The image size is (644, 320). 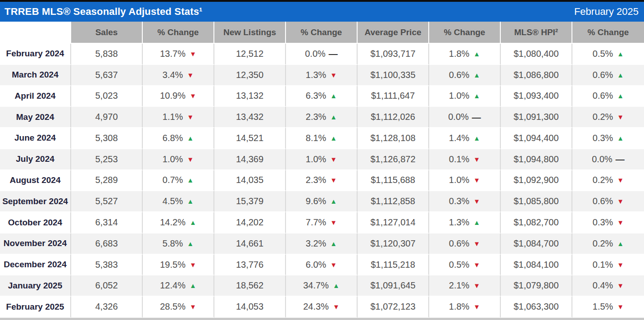 What do you see at coordinates (249, 306) in the screenshot?
I see `cell-value: 14,053` at bounding box center [249, 306].